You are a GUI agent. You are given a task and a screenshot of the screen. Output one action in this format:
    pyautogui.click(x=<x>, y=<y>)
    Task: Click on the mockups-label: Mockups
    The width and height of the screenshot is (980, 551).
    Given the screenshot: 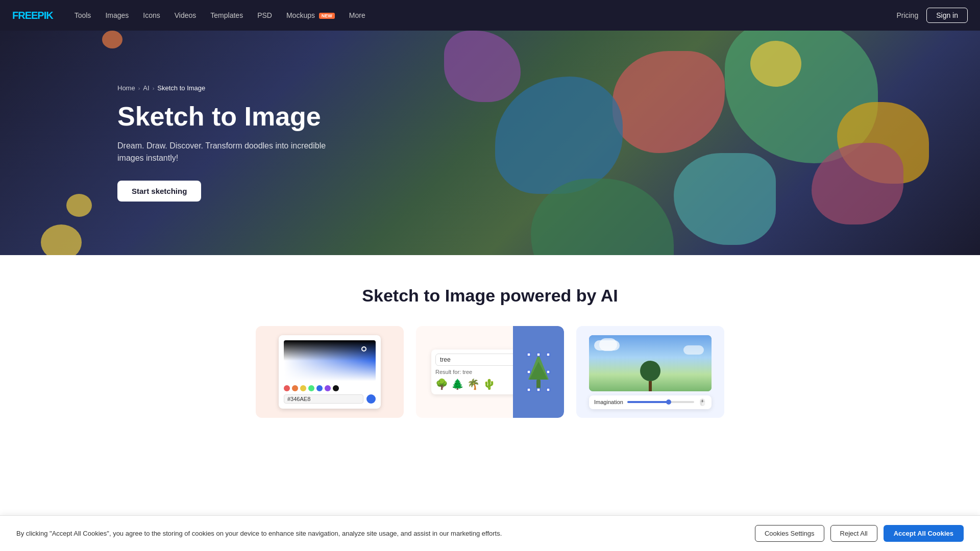 What is the action you would take?
    pyautogui.click(x=301, y=15)
    